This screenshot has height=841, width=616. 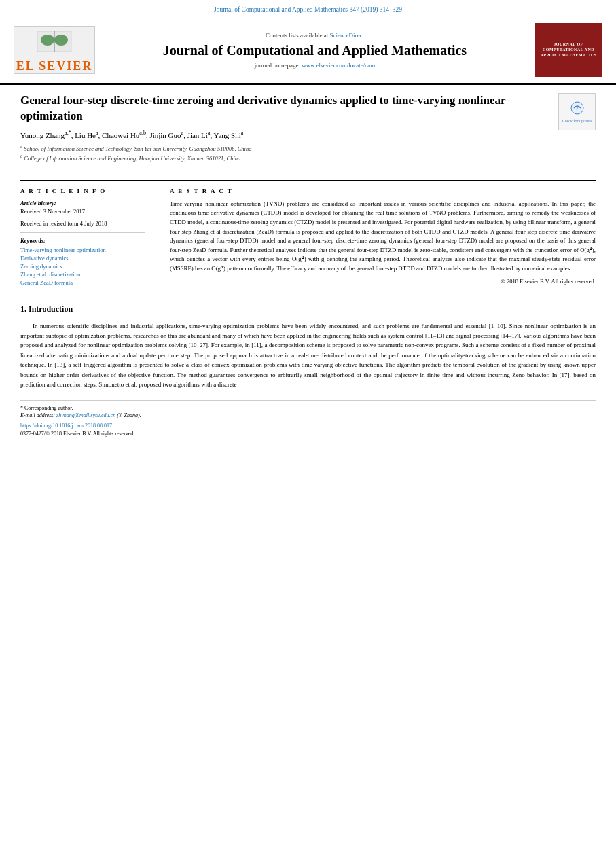 I want to click on intro-heading: 1. Introduction, so click(x=308, y=310).